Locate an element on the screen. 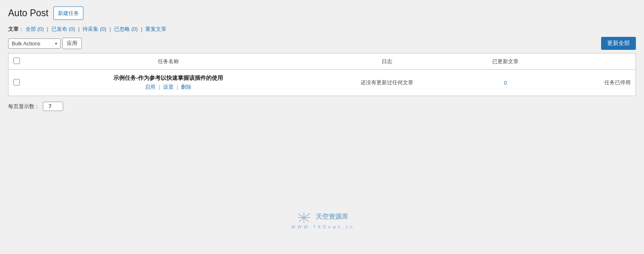  per-page-label: 每页显示数： is located at coordinates (24, 107).